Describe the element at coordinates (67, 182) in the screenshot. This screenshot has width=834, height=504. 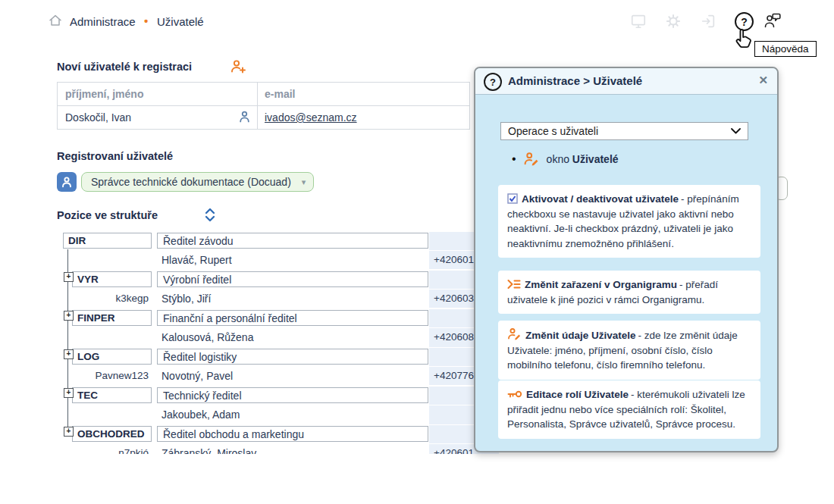
I see `user-badge-icon` at that location.